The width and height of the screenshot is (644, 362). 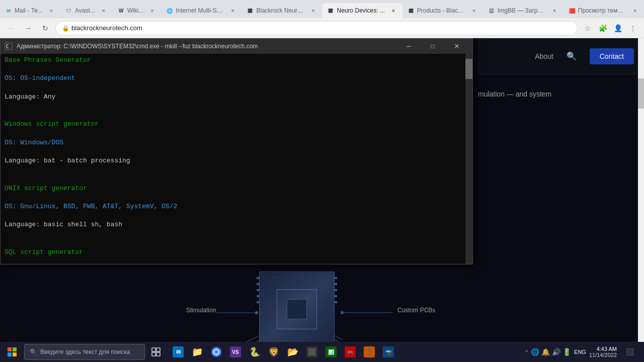 What do you see at coordinates (526, 352) in the screenshot?
I see `tray-overflow-button: ^` at bounding box center [526, 352].